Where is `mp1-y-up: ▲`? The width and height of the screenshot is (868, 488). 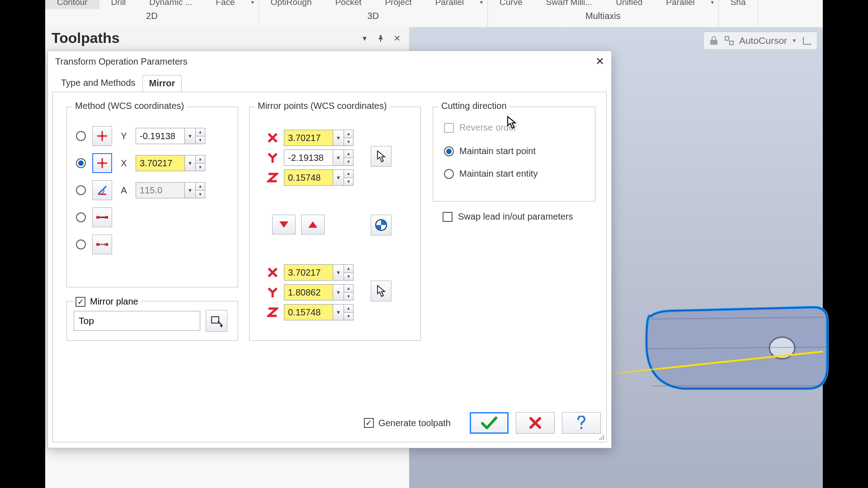 mp1-y-up: ▲ is located at coordinates (349, 154).